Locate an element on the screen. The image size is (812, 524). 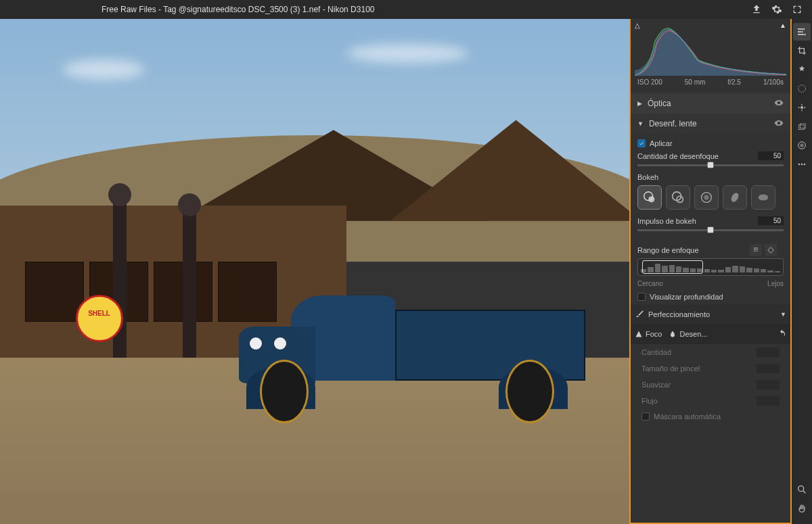
bokeh-boost-label: Impulso de bokeh is located at coordinates (698, 221).